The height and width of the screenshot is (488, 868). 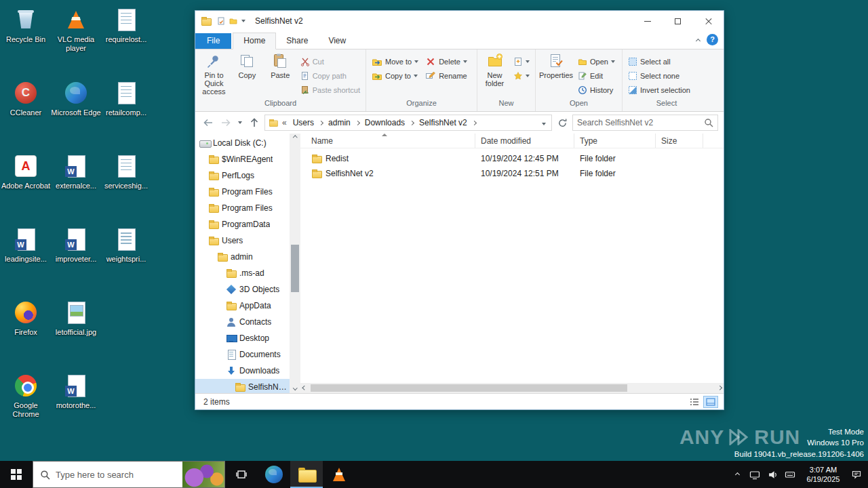 I want to click on up-button, so click(x=254, y=123).